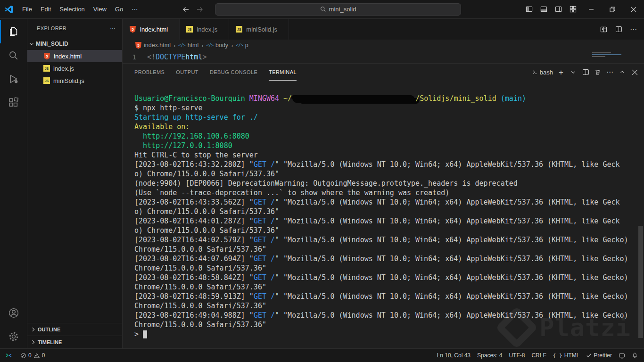  Describe the element at coordinates (389, 221) in the screenshot. I see `terminal-line: [2023-08-02T16:44:01.287Z] "GET /" "Mozi…` at that location.